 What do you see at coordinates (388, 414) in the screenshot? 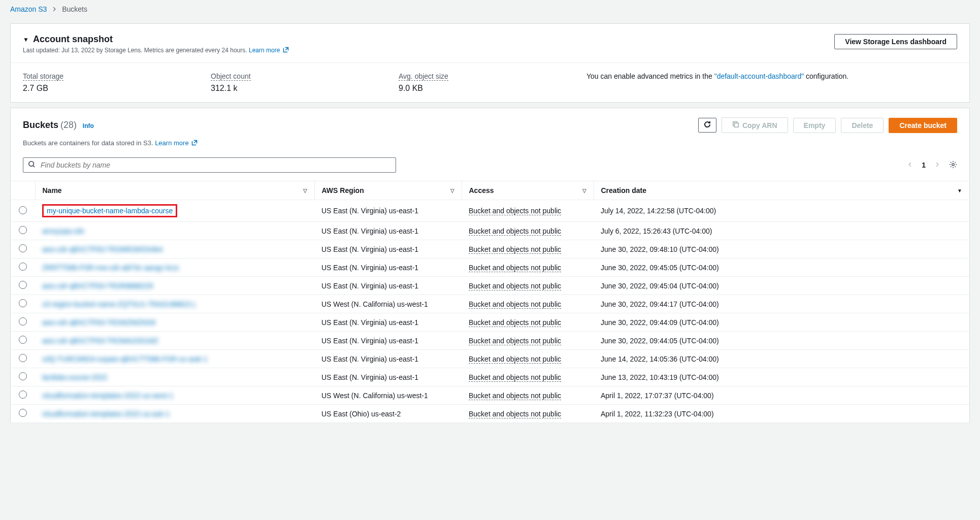
I see `bucket-region: US East (Ohio) us-east-2` at bounding box center [388, 414].